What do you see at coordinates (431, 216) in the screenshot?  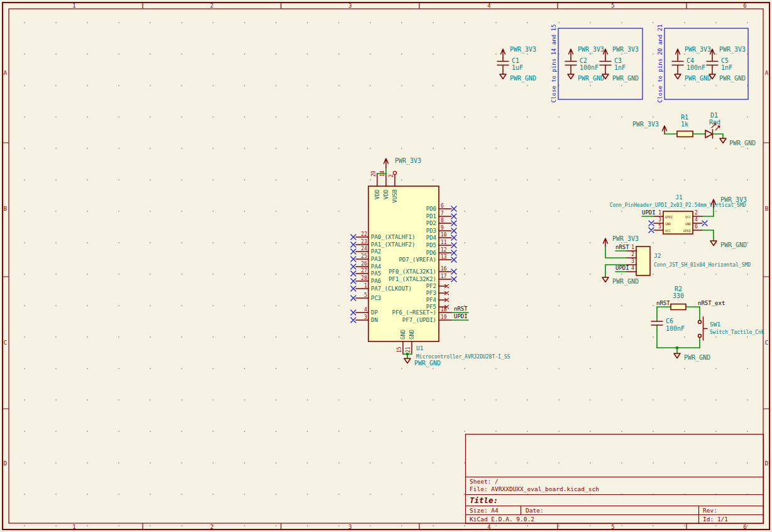 I see `pin-name: PD1` at bounding box center [431, 216].